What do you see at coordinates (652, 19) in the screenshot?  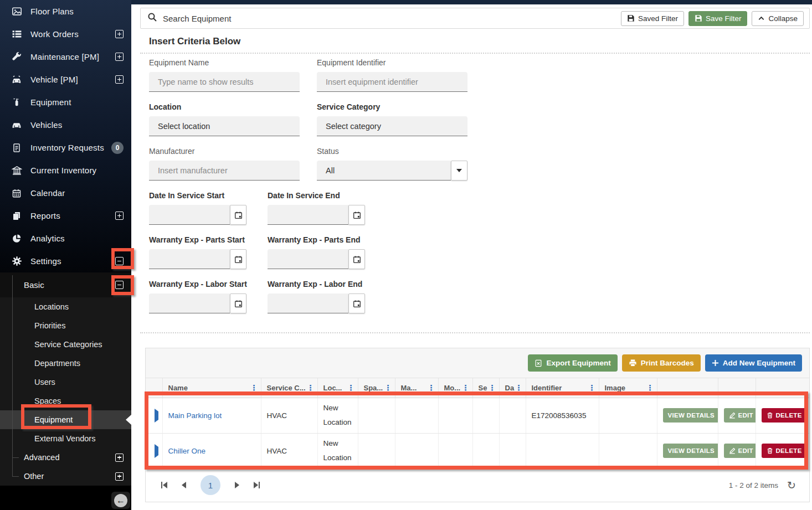 I see `saved-filter-button: Saved Filter` at bounding box center [652, 19].